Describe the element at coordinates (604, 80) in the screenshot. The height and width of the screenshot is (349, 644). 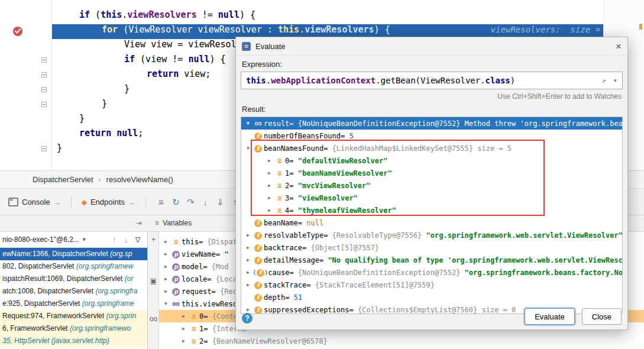
I see `expand-editor-icon: ↗` at that location.